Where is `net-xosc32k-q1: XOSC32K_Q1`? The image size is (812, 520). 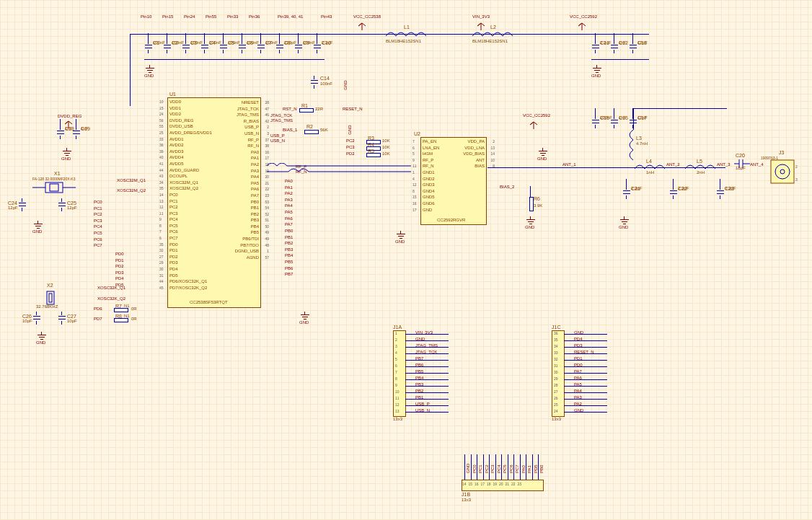 net-xosc32k-q1: XOSC32K_Q1 is located at coordinates (111, 288).